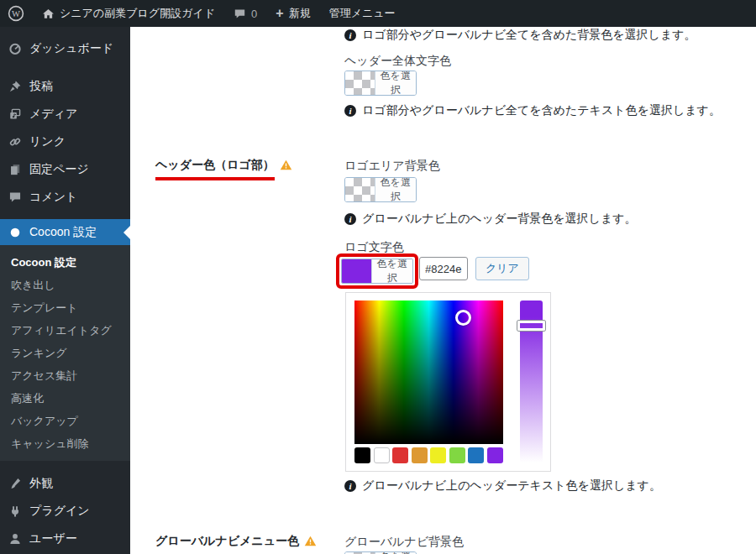  I want to click on sidebar-item-label: Cocoon 設定, so click(63, 233).